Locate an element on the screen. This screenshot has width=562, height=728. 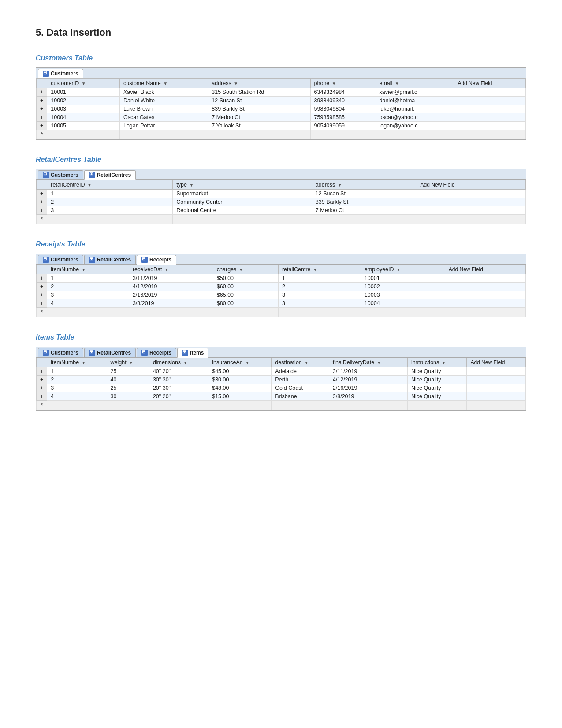
table-row: + 1 Supermarket 12 Susan St is located at coordinates (281, 194).